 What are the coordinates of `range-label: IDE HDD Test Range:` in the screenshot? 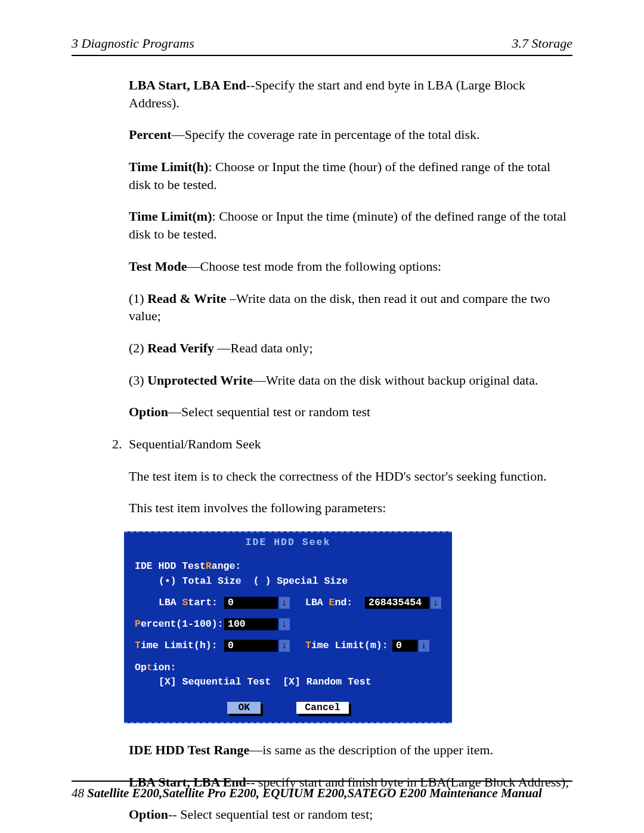 It's located at (288, 566).